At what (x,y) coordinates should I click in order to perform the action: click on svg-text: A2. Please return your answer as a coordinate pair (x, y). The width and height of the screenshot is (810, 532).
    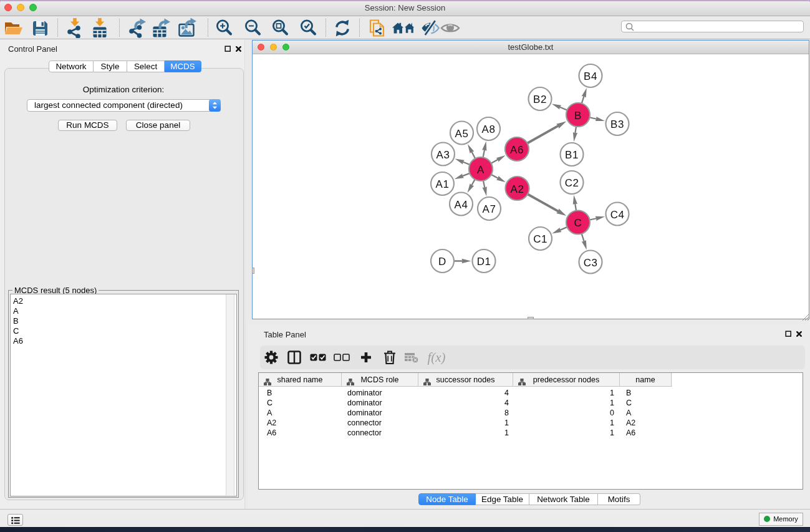
    Looking at the image, I should click on (518, 190).